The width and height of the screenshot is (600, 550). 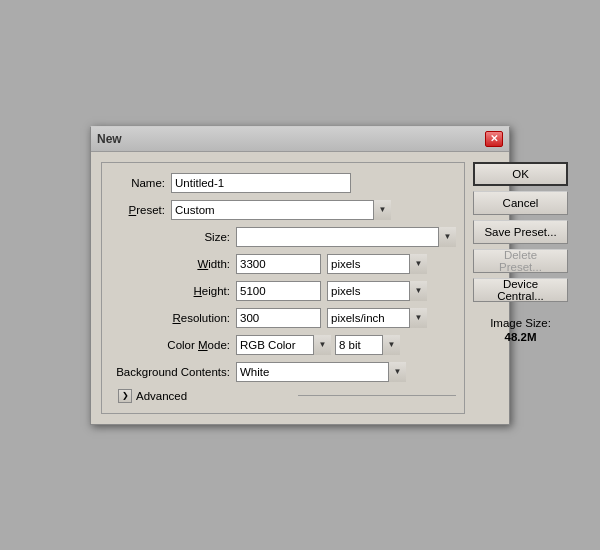 What do you see at coordinates (377, 264) in the screenshot?
I see `width-unit-dropdown: pixels inches cm mm` at bounding box center [377, 264].